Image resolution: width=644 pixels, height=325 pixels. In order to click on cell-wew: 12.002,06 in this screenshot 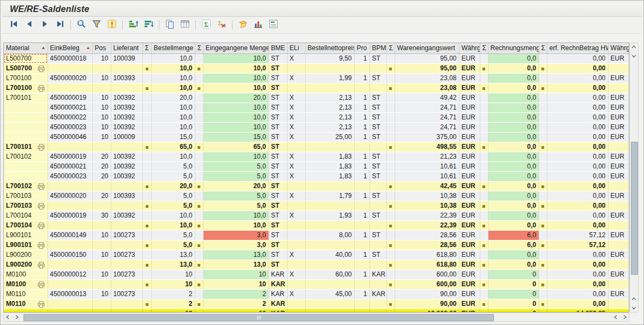, I will do `click(427, 311)`.